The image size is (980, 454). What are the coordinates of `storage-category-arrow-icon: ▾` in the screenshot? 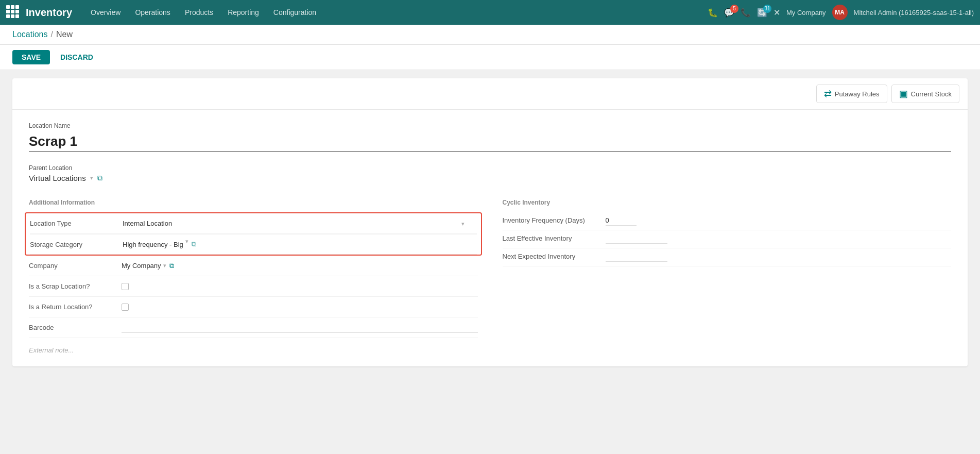 It's located at (187, 241).